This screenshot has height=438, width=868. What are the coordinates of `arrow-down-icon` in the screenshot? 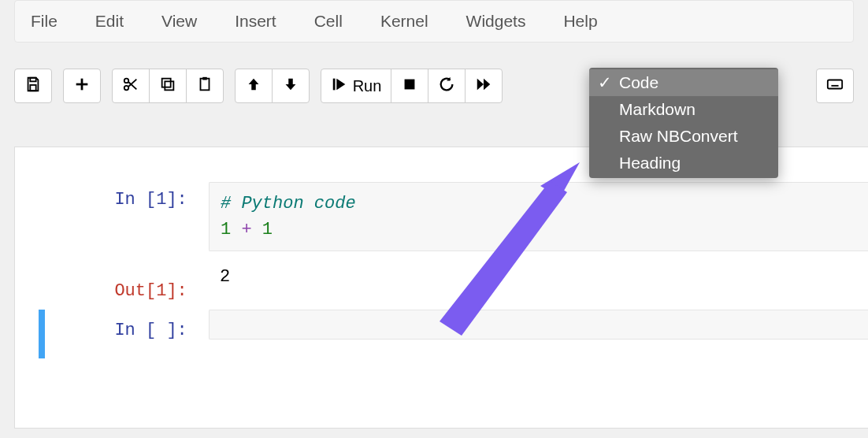 It's located at (291, 87).